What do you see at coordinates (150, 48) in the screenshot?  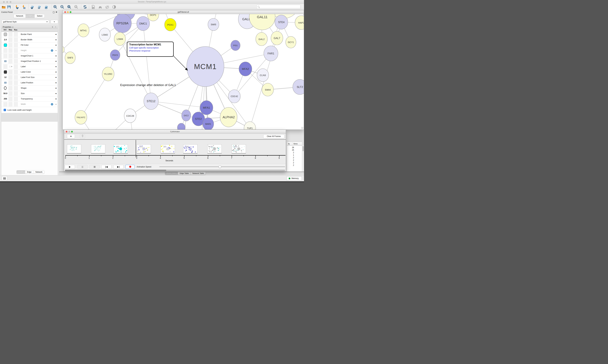 I see `annotation-link: Cell-type-specific transcription` at bounding box center [150, 48].